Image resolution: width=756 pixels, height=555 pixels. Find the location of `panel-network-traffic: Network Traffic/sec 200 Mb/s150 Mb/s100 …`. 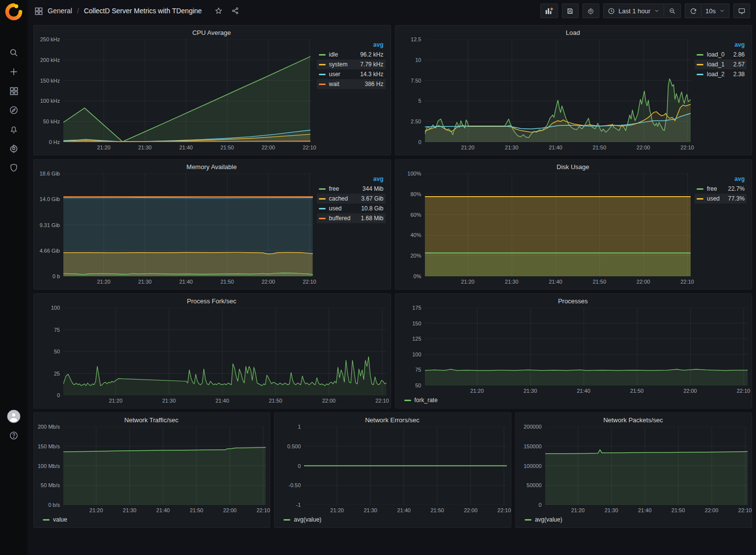

panel-network-traffic: Network Traffic/sec 200 Mb/s150 Mb/s100 … is located at coordinates (152, 470).